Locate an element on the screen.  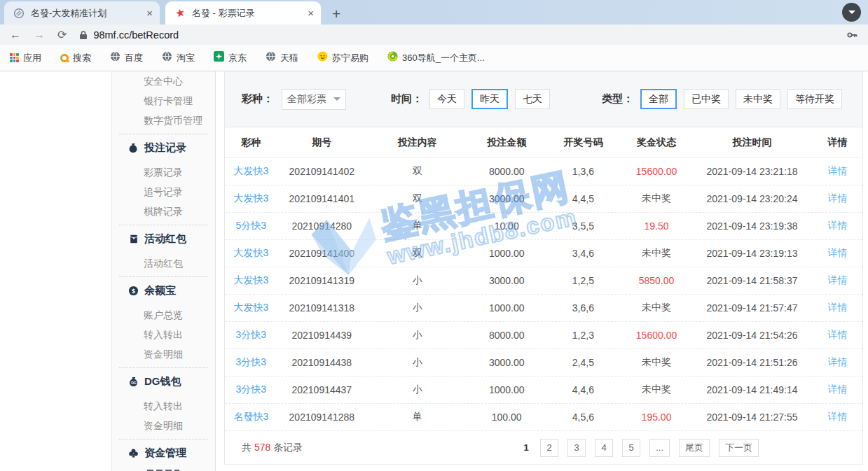
bookmark-taobao: 淘宝 is located at coordinates (178, 57).